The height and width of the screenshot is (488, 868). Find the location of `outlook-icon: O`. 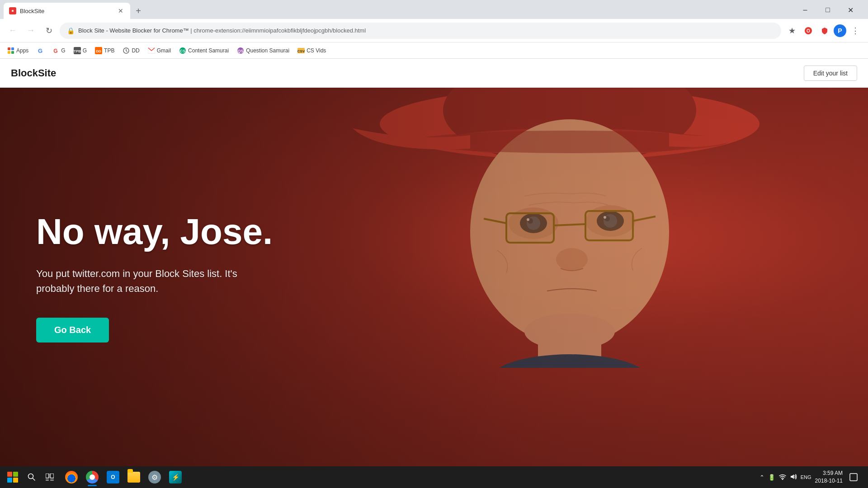

outlook-icon: O is located at coordinates (113, 477).